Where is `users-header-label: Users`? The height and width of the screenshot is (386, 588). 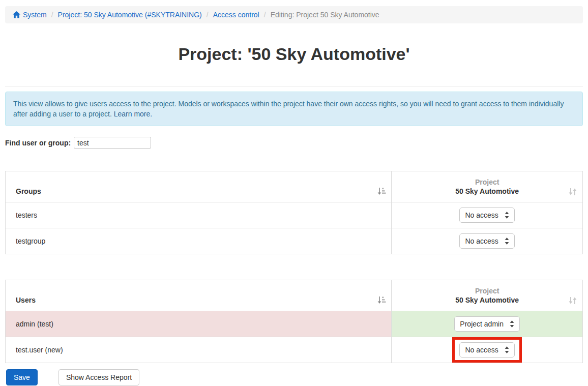
users-header-label: Users is located at coordinates (25, 300).